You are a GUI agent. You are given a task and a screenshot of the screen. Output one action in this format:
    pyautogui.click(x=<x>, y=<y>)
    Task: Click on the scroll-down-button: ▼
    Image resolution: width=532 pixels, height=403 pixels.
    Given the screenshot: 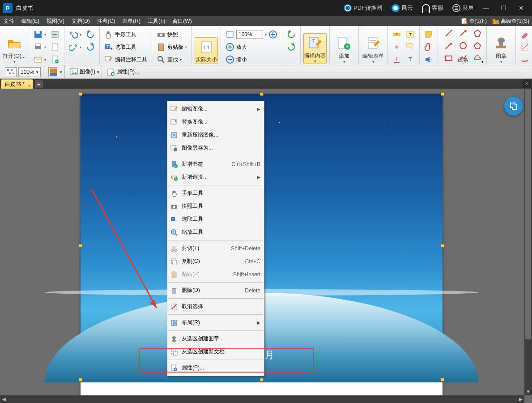 What is the action you would take?
    pyautogui.click(x=528, y=391)
    